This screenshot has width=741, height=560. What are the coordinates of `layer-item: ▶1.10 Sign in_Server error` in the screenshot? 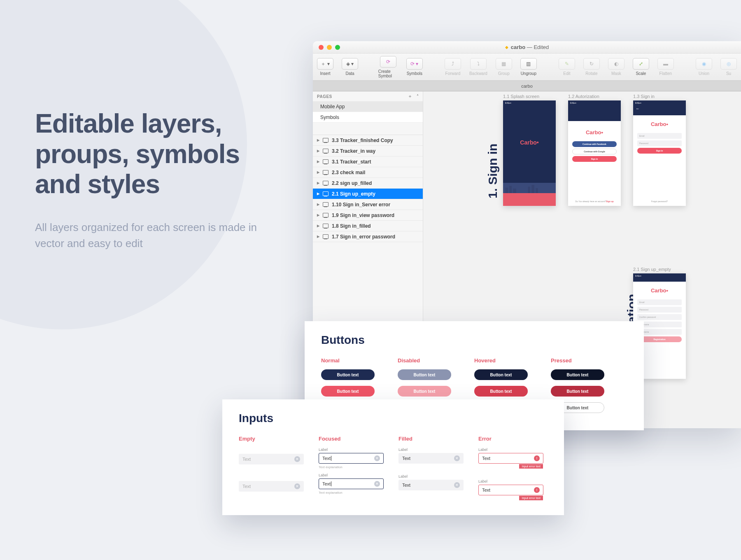 It's located at (368, 205).